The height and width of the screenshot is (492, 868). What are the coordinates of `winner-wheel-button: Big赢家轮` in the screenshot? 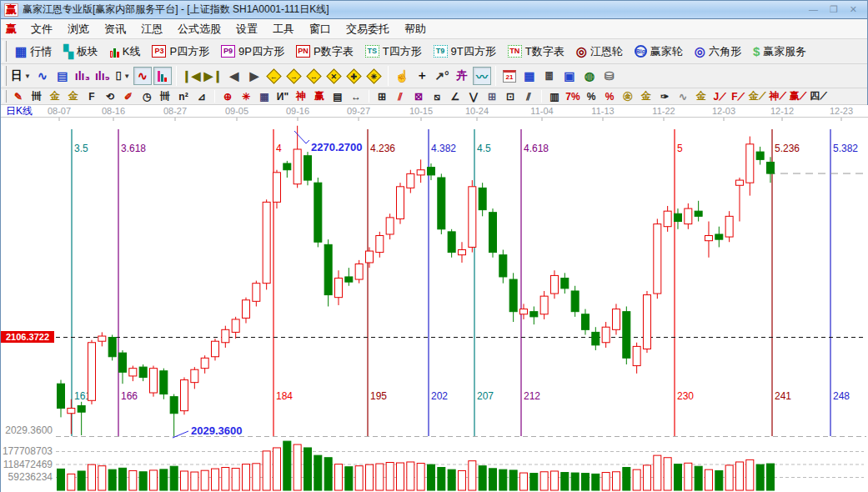 It's located at (659, 52).